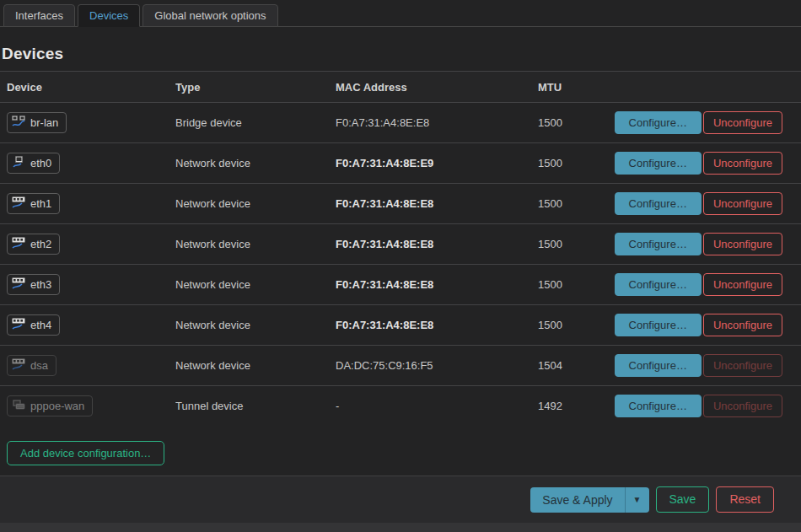  What do you see at coordinates (210, 15) in the screenshot?
I see `tab-global-network-options: Global network options` at bounding box center [210, 15].